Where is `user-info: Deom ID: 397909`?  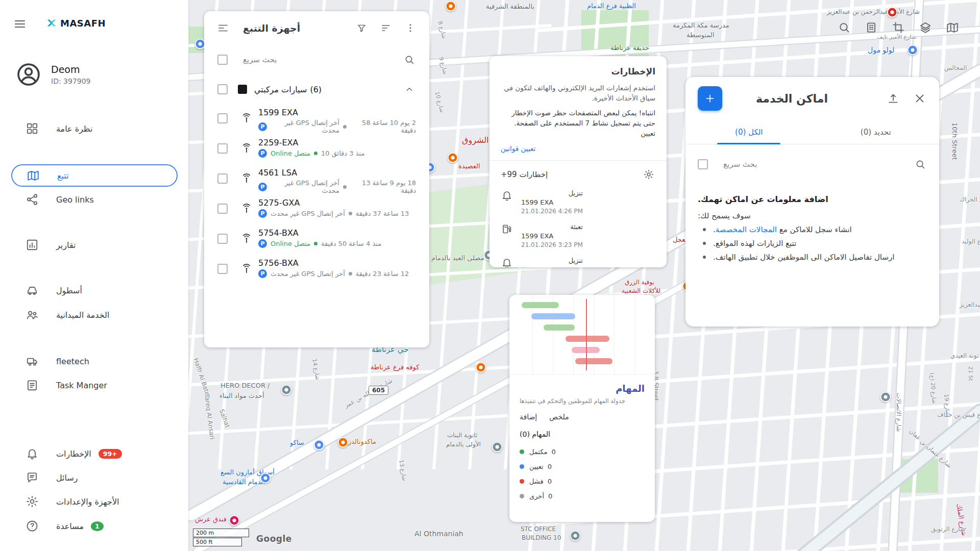
user-info: Deom ID: 397909 is located at coordinates (53, 74).